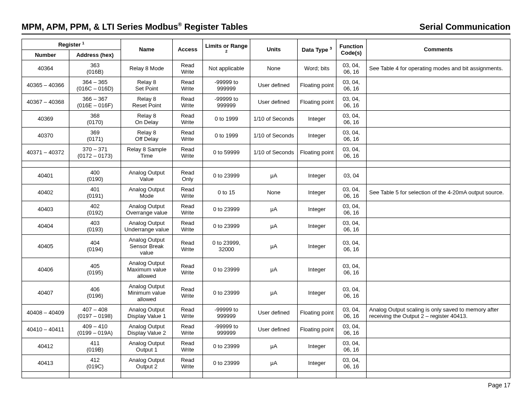 The height and width of the screenshot is (411, 532). What do you see at coordinates (95, 313) in the screenshot?
I see `cell-address: 407 – 408(0197 – 0198)` at bounding box center [95, 313].